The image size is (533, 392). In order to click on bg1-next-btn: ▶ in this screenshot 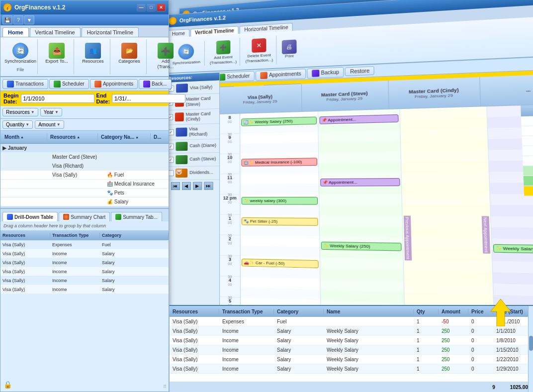, I will do `click(197, 186)`.